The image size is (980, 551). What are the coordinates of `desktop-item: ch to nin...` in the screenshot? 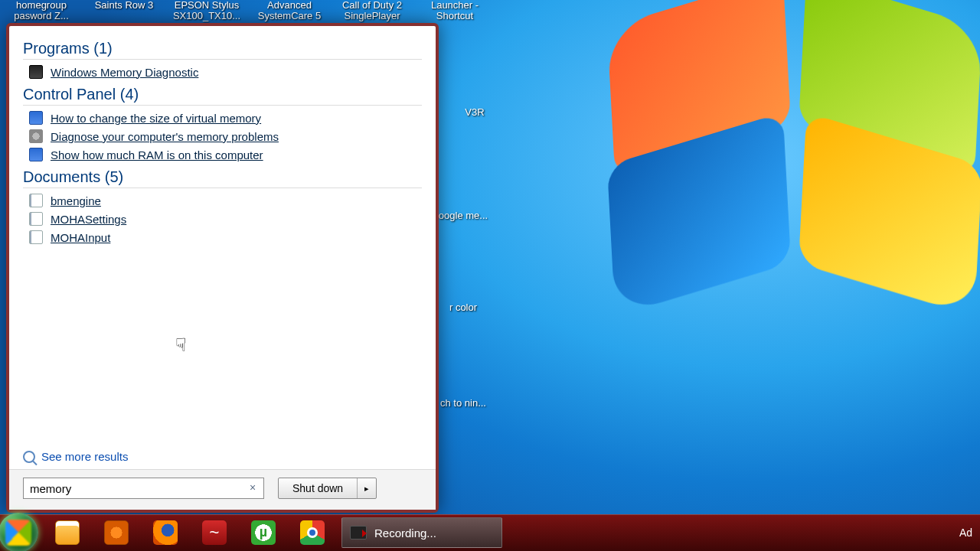 It's located at (463, 383).